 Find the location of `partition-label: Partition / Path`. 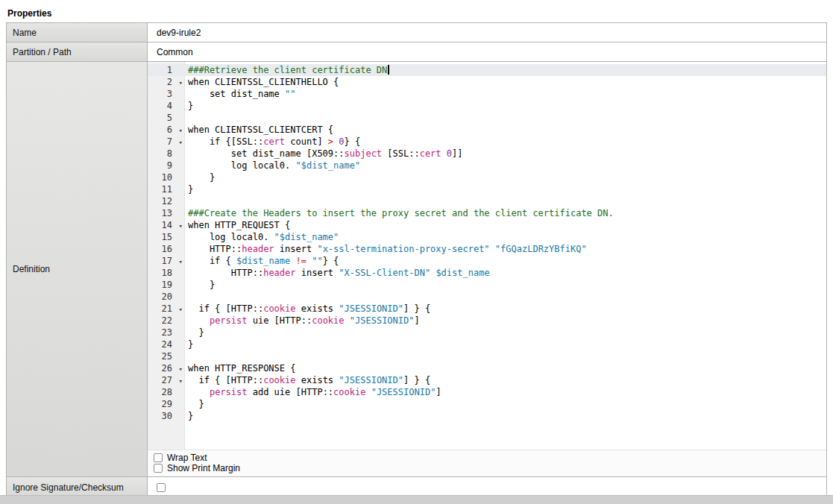

partition-label: Partition / Path is located at coordinates (78, 52).